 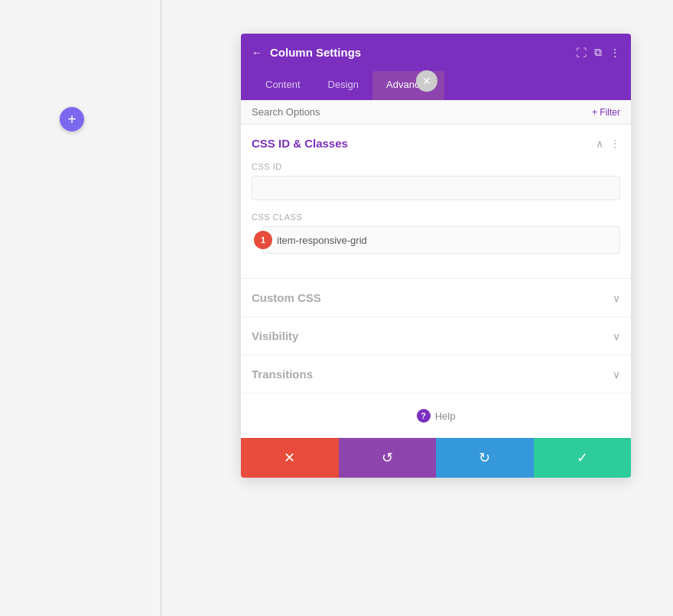 What do you see at coordinates (615, 144) in the screenshot?
I see `section-more-icon: ⋮` at bounding box center [615, 144].